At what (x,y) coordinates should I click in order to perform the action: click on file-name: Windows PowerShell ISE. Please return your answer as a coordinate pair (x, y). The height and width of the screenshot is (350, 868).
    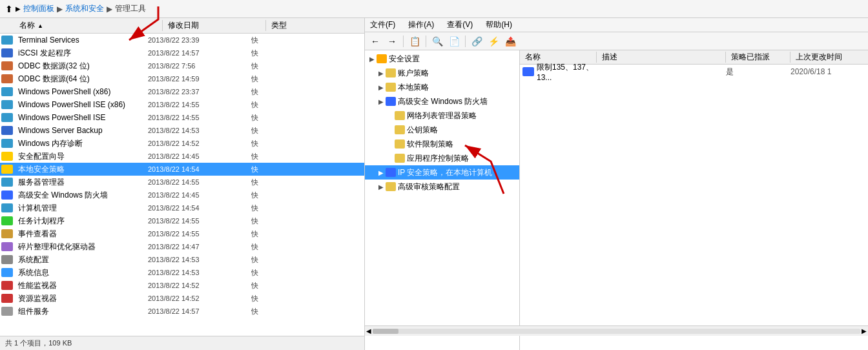
    Looking at the image, I should click on (81, 118).